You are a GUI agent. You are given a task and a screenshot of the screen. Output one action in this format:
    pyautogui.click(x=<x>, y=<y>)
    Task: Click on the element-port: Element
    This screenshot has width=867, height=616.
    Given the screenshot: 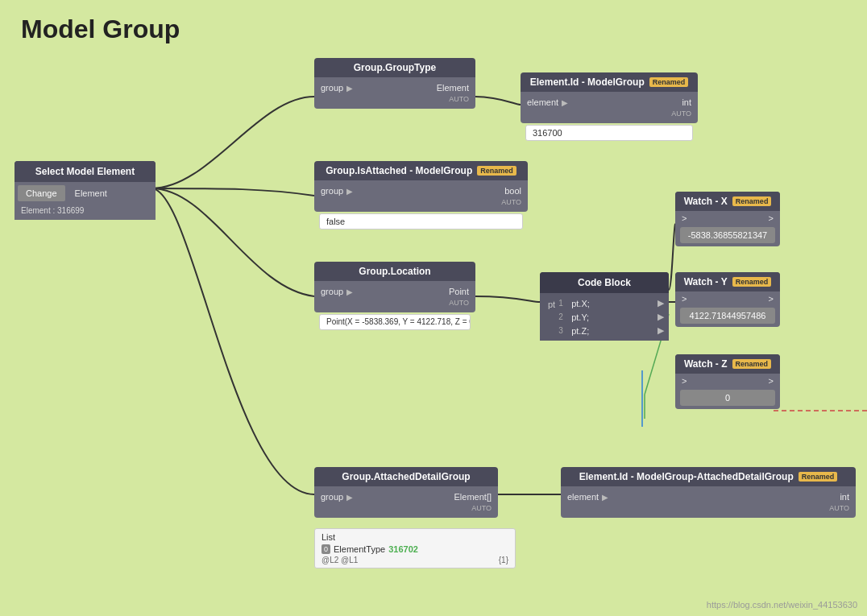 What is the action you would take?
    pyautogui.click(x=91, y=193)
    